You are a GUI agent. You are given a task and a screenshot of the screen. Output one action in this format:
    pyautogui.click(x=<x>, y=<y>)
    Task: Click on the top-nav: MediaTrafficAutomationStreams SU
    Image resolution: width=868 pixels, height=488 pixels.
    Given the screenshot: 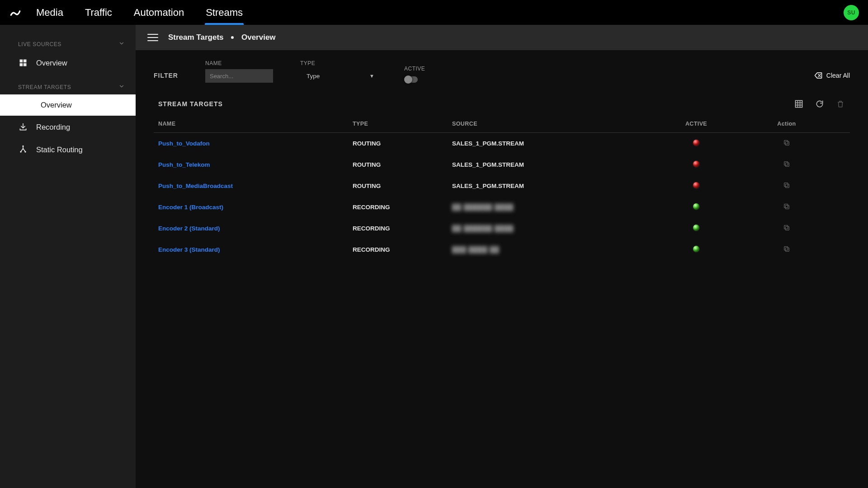 What is the action you would take?
    pyautogui.click(x=434, y=13)
    